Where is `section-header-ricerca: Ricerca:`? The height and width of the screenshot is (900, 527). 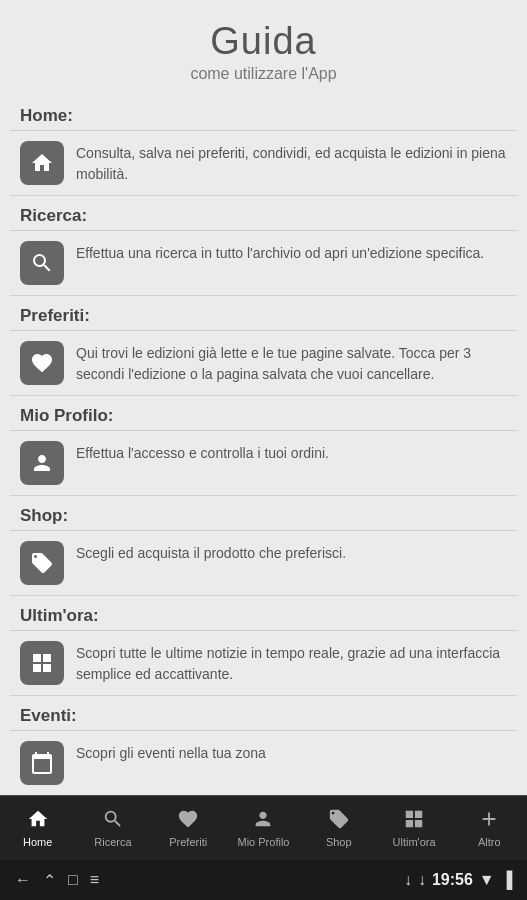 section-header-ricerca: Ricerca: is located at coordinates (264, 214).